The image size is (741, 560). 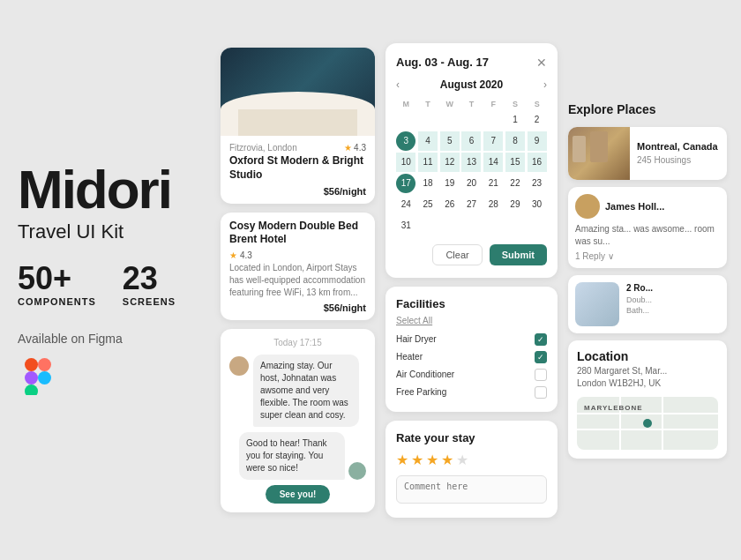 What do you see at coordinates (515, 183) in the screenshot?
I see `calendar-day-22: 22` at bounding box center [515, 183].